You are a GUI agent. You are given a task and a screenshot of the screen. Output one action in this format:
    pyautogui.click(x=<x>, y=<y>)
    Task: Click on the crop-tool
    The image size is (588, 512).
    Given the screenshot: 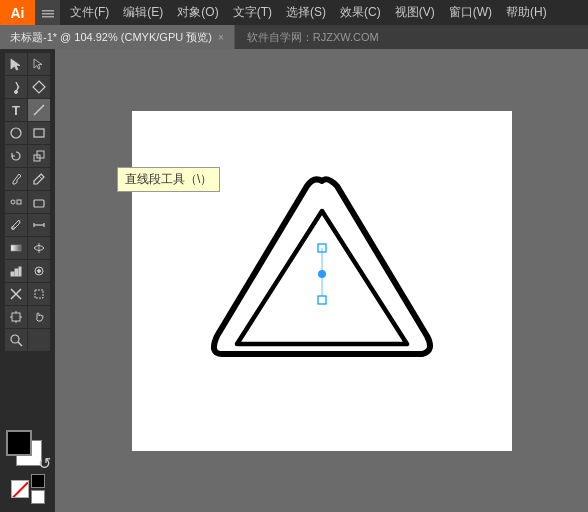 What is the action you would take?
    pyautogui.click(x=39, y=294)
    